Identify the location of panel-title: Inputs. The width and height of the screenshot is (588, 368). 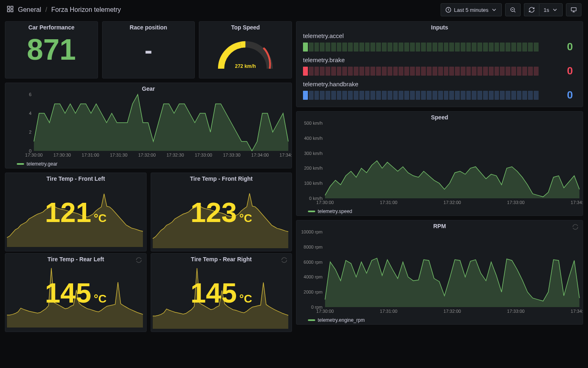
(439, 27).